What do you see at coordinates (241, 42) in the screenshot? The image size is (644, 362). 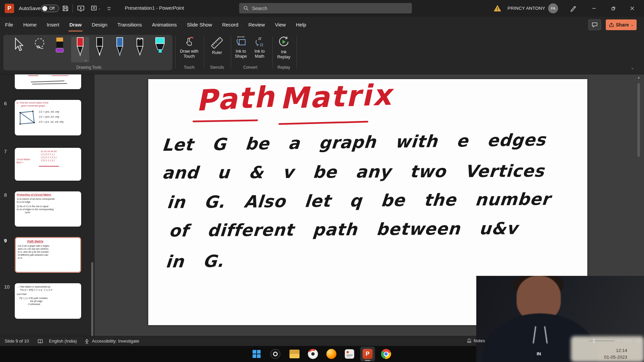 I see `ink-to-shape-icon` at bounding box center [241, 42].